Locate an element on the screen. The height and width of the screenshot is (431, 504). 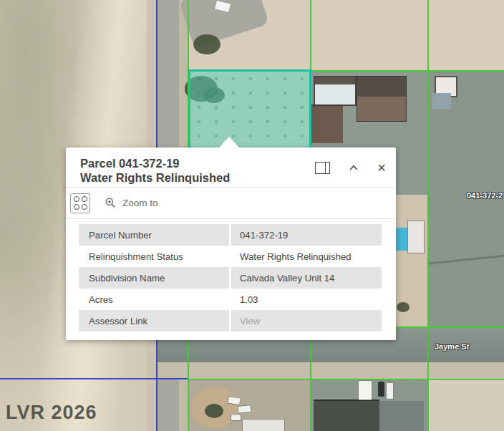
field-label: Assessor Link is located at coordinates (154, 321).